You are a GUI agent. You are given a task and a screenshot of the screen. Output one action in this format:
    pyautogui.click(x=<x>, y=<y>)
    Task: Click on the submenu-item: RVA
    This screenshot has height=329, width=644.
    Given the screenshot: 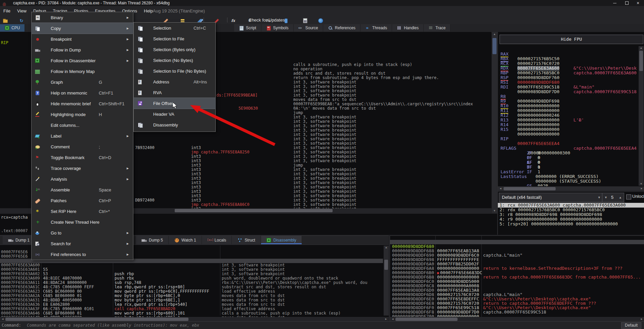 What is the action you would take?
    pyautogui.click(x=175, y=93)
    